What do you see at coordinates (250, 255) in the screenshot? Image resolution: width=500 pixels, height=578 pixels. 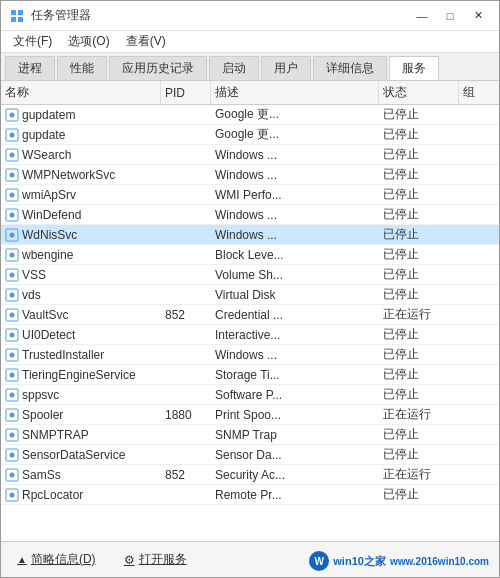 I see `table-row: wbengineBlock Leve...已停止` at bounding box center [250, 255].